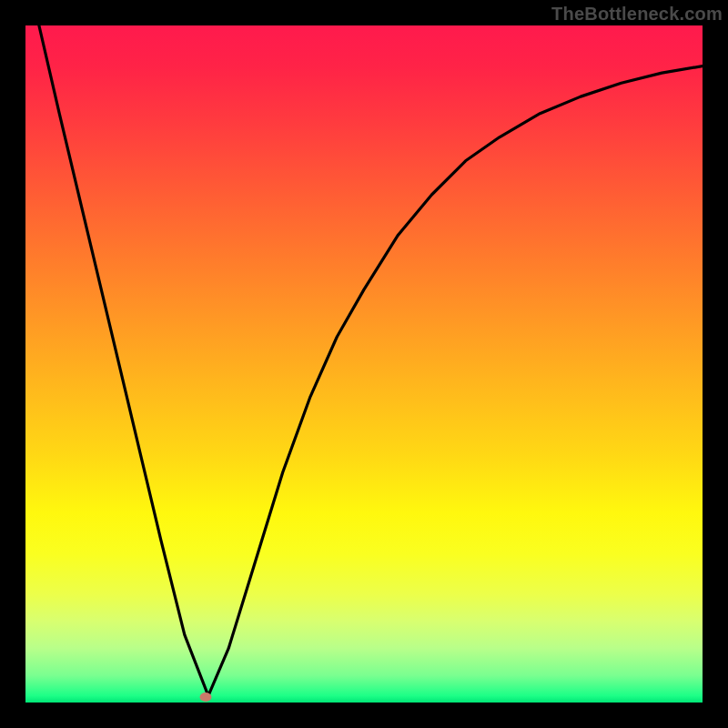  Describe the element at coordinates (637, 15) in the screenshot. I see `watermark-text: TheBottleneck.com` at that location.